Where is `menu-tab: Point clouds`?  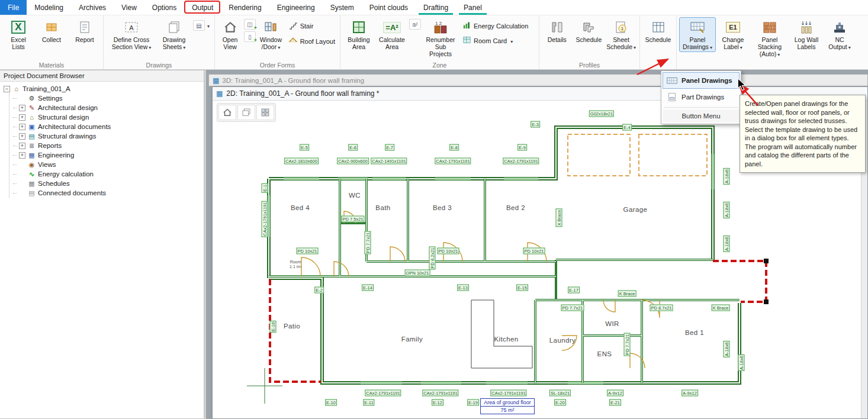
menu-tab: Point clouds is located at coordinates (388, 7).